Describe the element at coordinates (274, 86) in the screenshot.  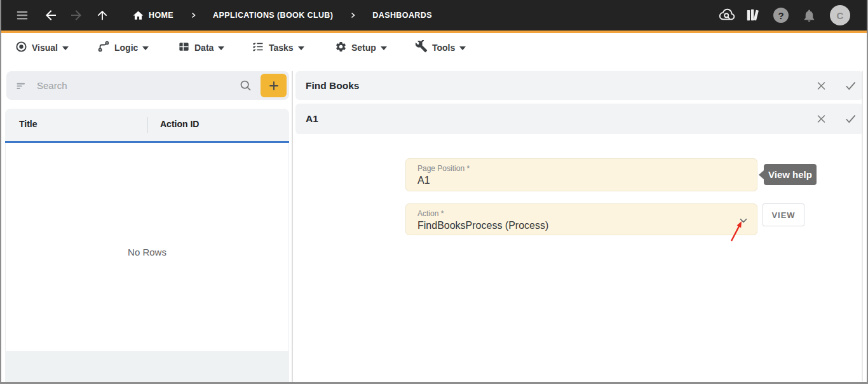
I see `add-icon` at that location.